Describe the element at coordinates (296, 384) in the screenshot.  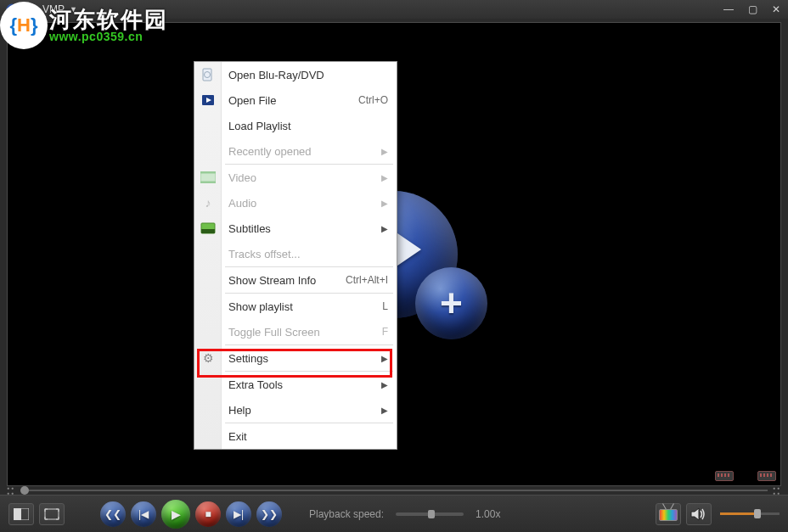
I see `menu-extra-tools: Extra Tools ▶` at that location.